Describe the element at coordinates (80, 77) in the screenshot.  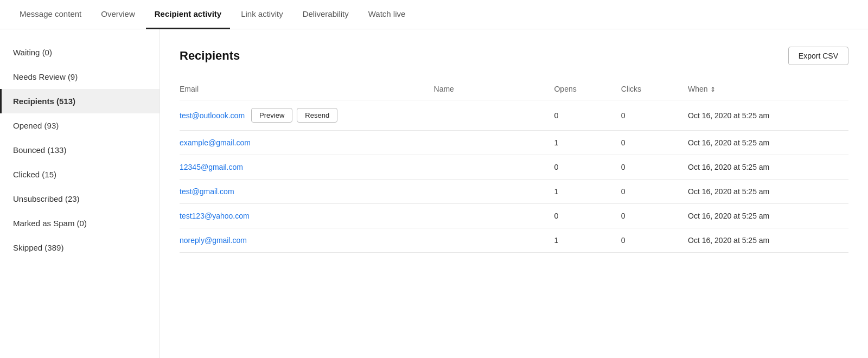
I see `sidebar-item-needs-review: Needs Review (9)` at that location.